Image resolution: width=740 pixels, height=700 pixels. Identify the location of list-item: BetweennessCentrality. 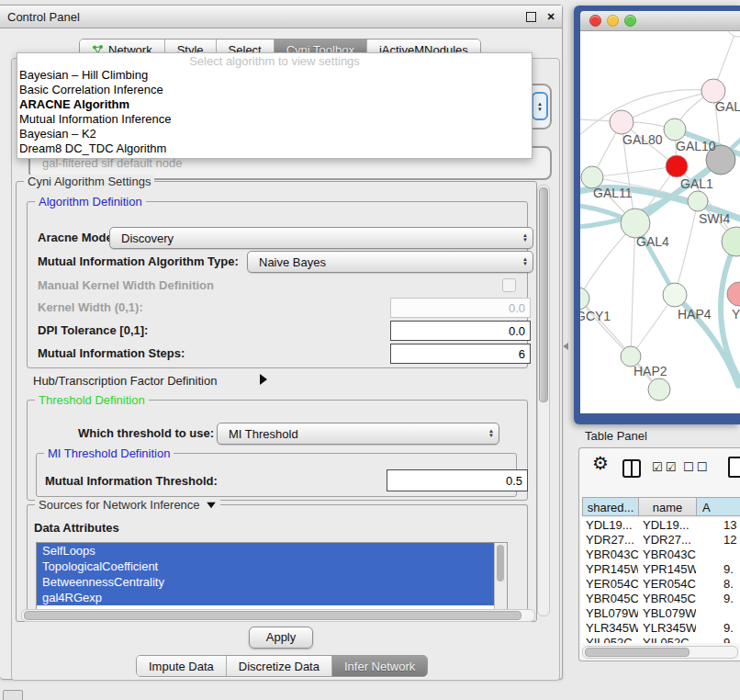
(266, 582).